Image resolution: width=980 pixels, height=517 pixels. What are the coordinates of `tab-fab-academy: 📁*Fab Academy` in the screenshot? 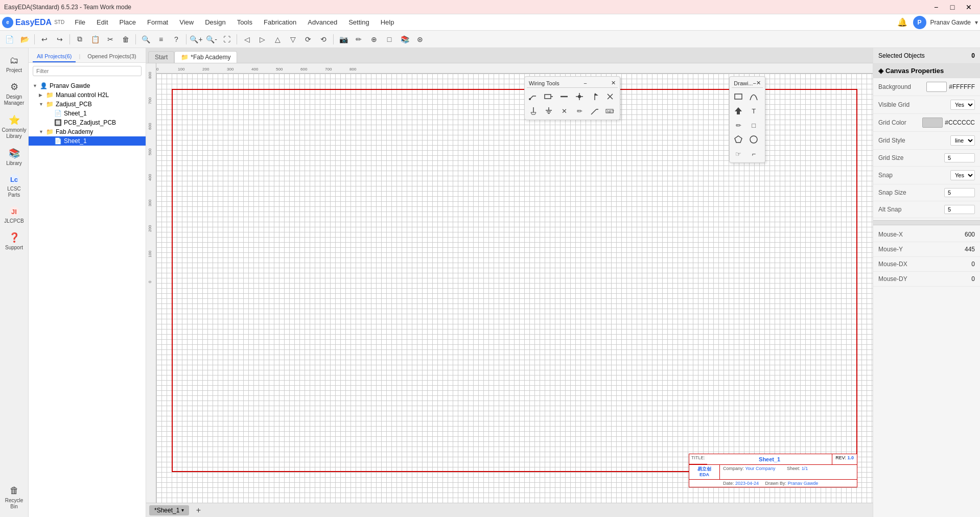 It's located at (205, 57).